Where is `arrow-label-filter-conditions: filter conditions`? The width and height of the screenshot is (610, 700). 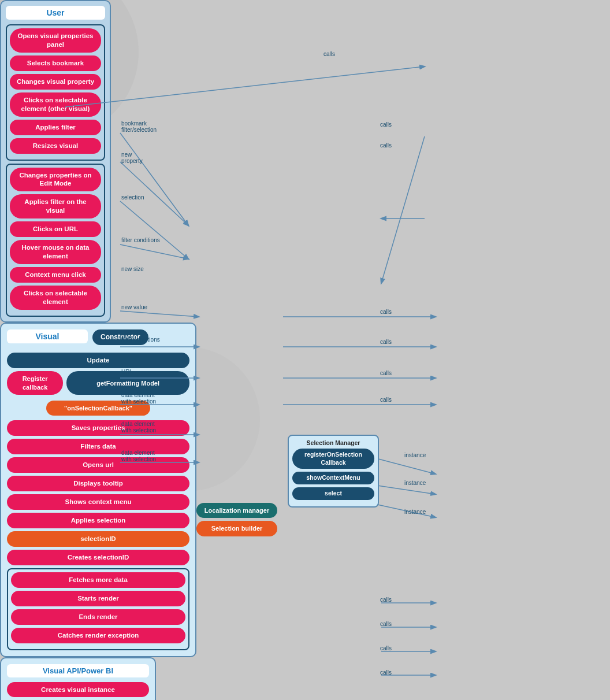 arrow-label-filter-conditions: filter conditions is located at coordinates (141, 240).